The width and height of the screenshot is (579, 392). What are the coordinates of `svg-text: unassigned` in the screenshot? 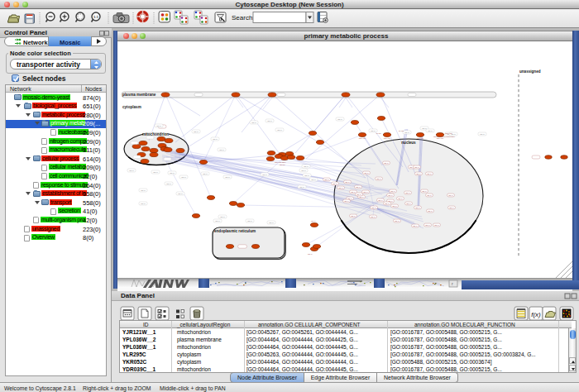 It's located at (530, 71).